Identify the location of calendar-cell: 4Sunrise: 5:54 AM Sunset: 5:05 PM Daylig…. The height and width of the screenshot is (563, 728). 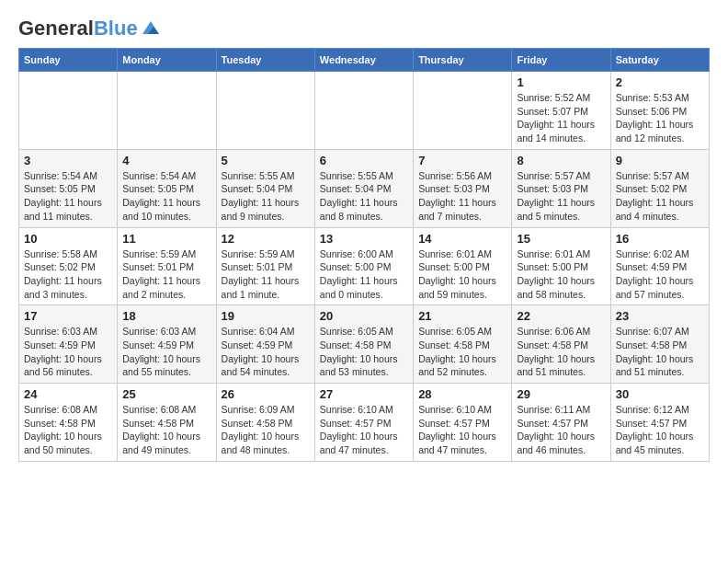
(167, 188).